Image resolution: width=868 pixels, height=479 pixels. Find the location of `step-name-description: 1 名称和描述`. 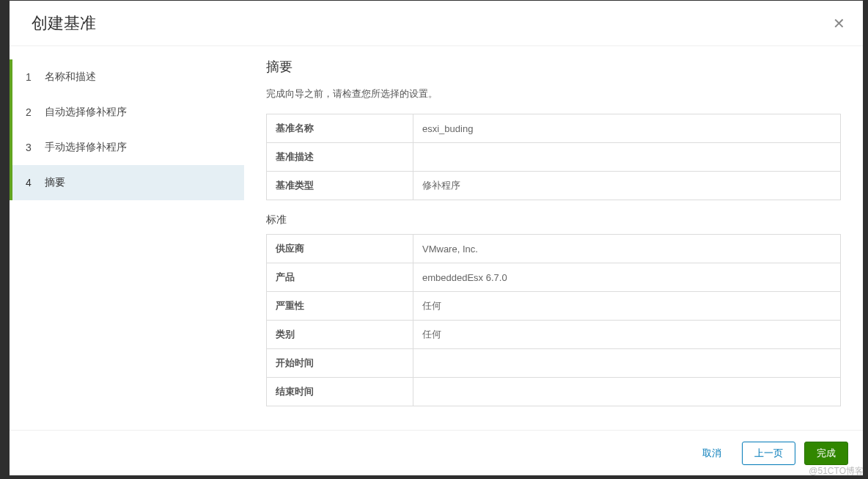

step-name-description: 1 名称和描述 is located at coordinates (127, 77).